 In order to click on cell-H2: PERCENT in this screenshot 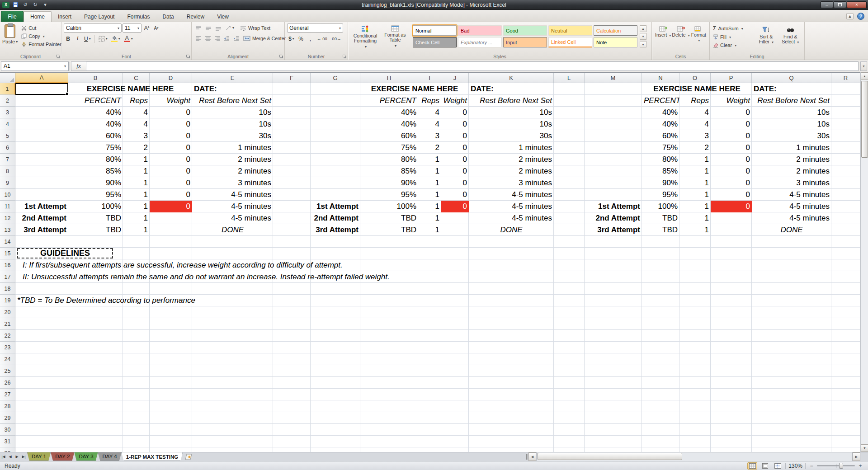, I will do `click(389, 101)`.